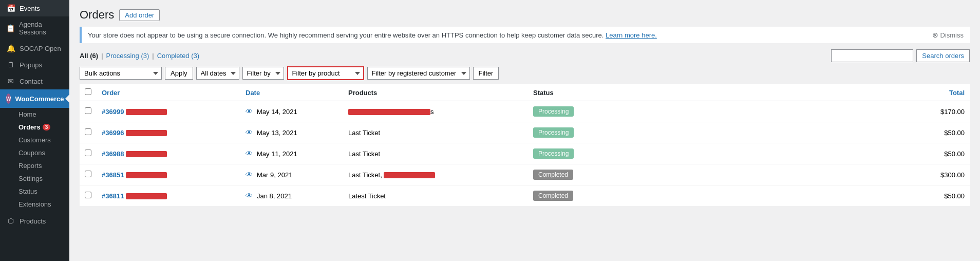  What do you see at coordinates (872, 55) in the screenshot?
I see `search-orders-input` at bounding box center [872, 55].